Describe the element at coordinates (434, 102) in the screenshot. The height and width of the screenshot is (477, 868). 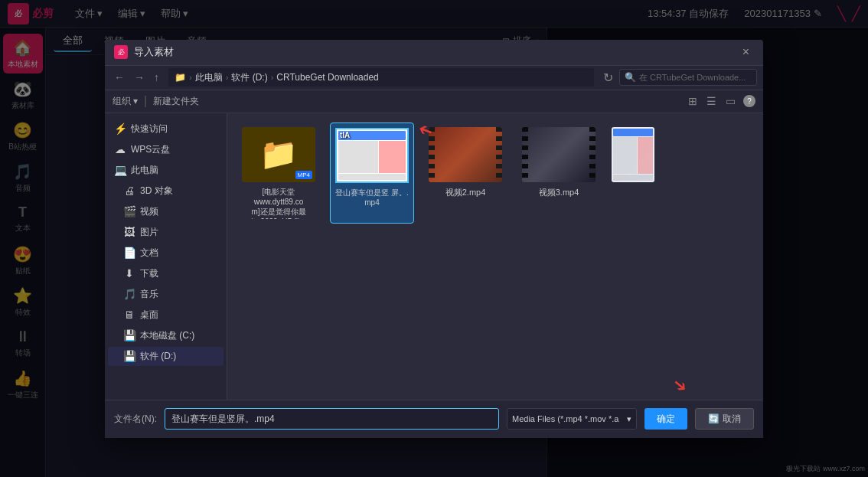
I see `dialog-toolbar: 组织 ▾ | 新建文件夹 ⊞ ☰ ▭ ?` at that location.